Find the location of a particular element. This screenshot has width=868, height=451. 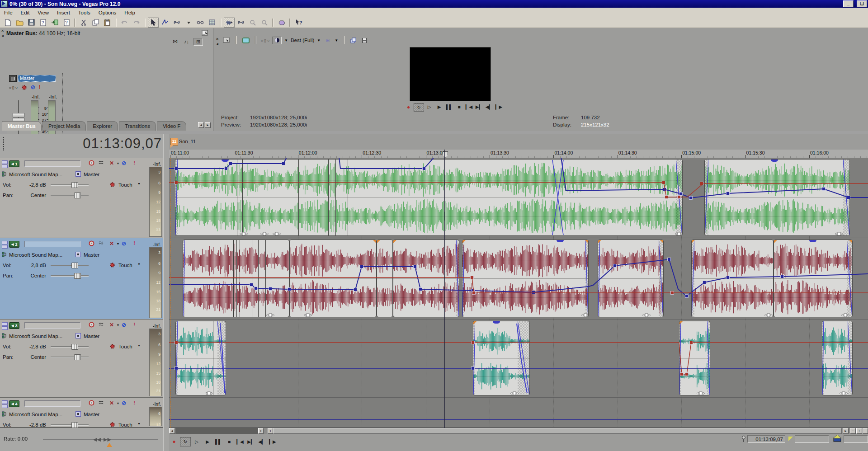

track-2-header: ◀2✕▼⊘!-Inf.Microsoft Sound Map...MasterV… is located at coordinates (81, 279).